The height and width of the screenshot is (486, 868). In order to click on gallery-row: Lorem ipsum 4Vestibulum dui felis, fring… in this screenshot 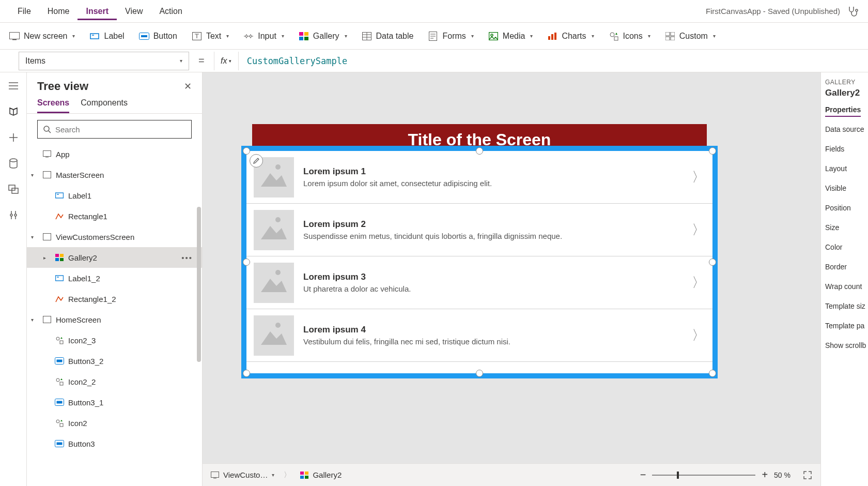, I will do `click(479, 336)`.